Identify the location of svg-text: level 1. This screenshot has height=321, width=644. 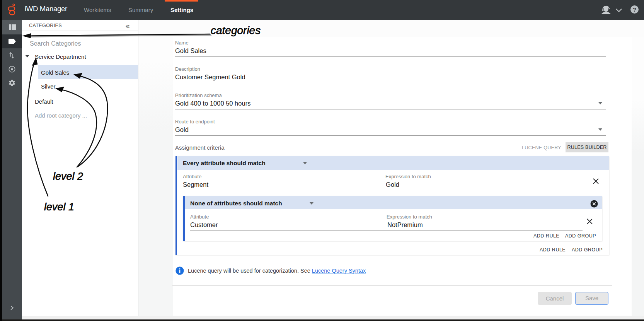
(59, 207).